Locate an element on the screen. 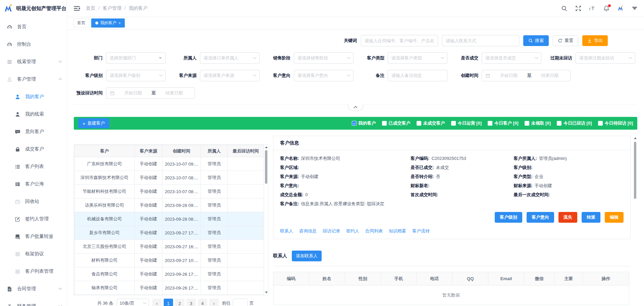 The width and height of the screenshot is (644, 306). action-button: 客户级别 is located at coordinates (508, 217).